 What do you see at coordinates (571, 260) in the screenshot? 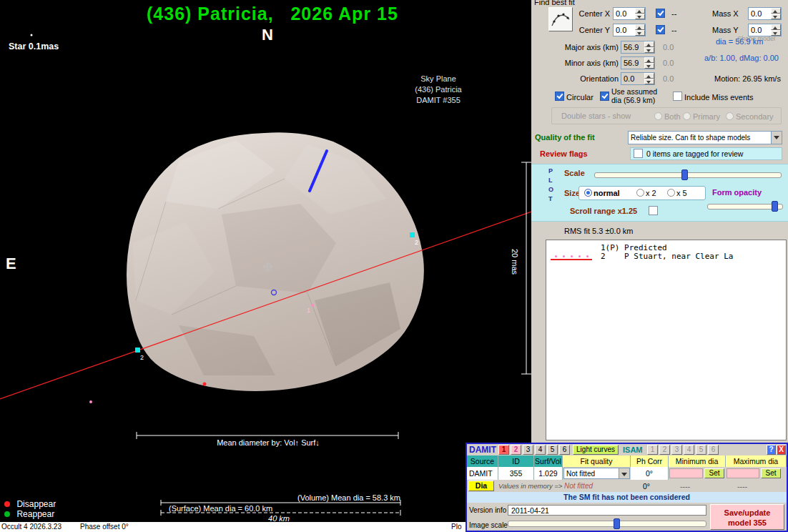
I see `chord-marker` at bounding box center [571, 260].